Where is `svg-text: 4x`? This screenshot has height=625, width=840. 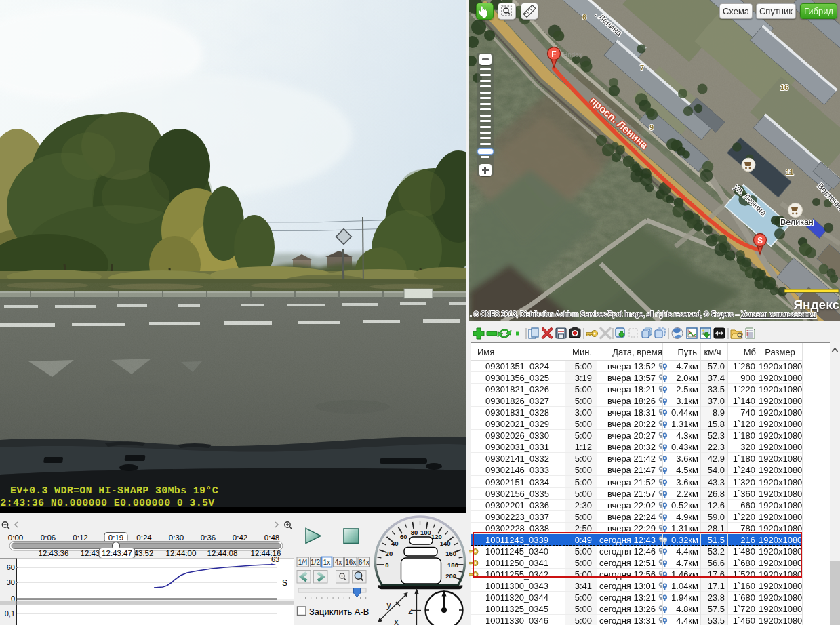 svg-text: 4x is located at coordinates (339, 563).